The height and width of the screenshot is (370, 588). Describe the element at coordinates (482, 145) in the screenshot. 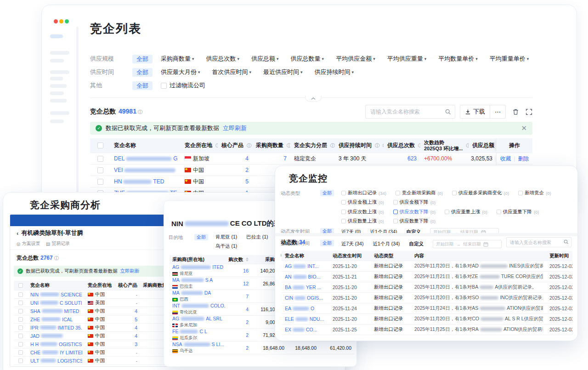

I see `col-supply-amount: 供应总额ⓘ` at that location.